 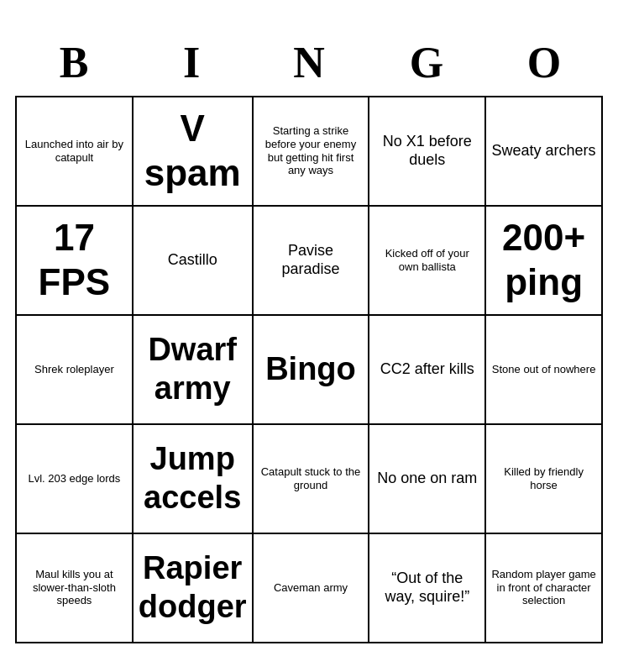 I want to click on cell-text-19: Killed by friendly horse, so click(x=544, y=479).